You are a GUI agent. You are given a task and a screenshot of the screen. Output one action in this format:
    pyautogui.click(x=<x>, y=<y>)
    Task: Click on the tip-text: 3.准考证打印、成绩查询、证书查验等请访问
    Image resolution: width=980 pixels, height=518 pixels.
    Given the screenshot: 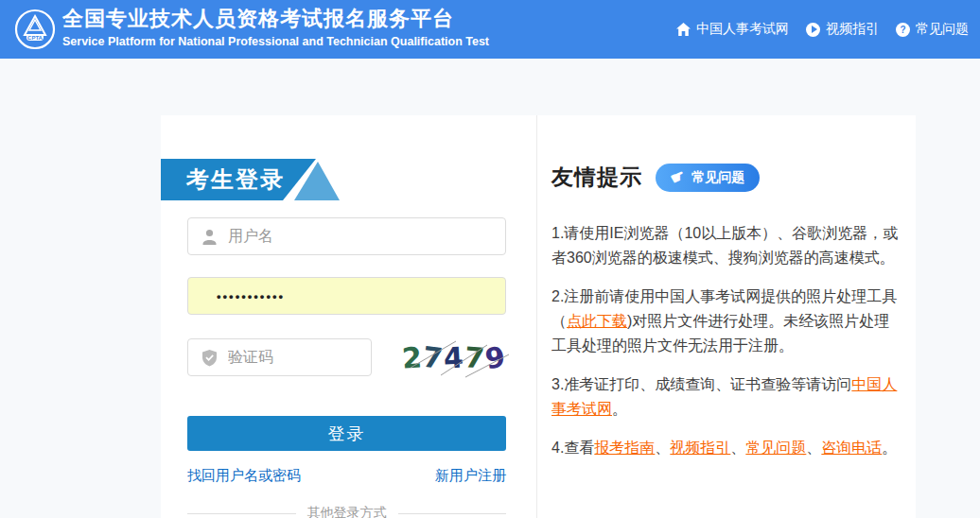 What is the action you would take?
    pyautogui.click(x=702, y=384)
    